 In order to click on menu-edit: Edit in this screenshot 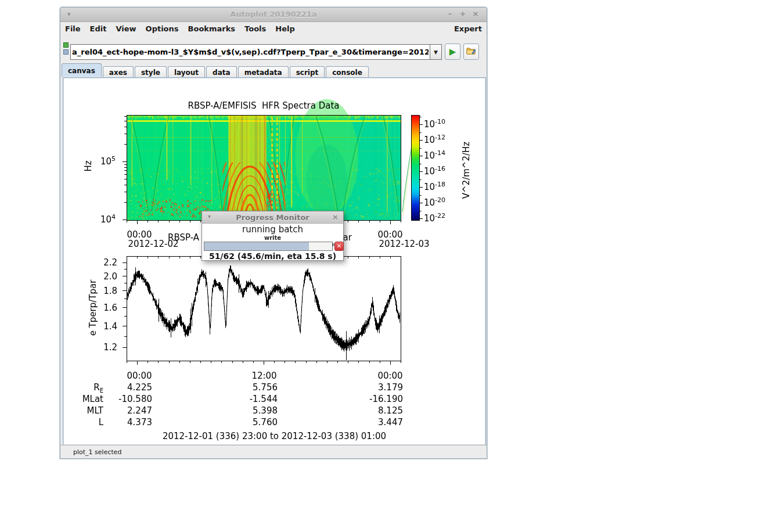, I will do `click(99, 28)`.